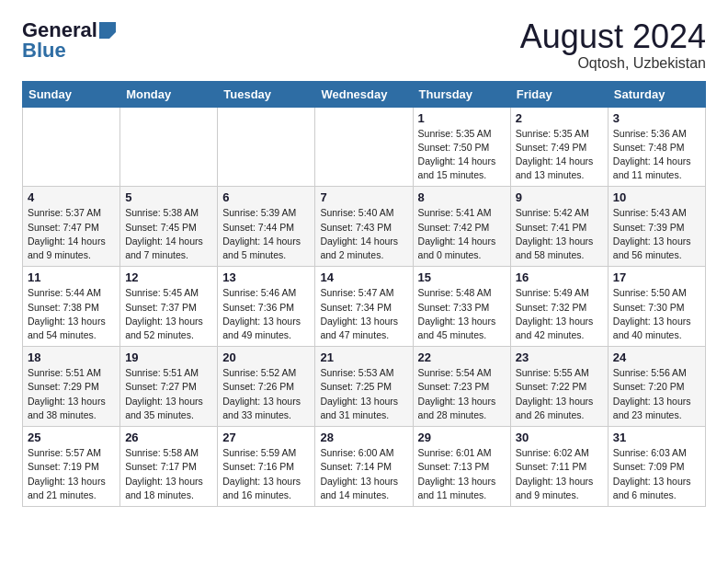 Image resolution: width=728 pixels, height=563 pixels. Describe the element at coordinates (656, 467) in the screenshot. I see `calendar-day-cell: 31Sunrise: 6:03 AMSunset: 7:09 PMDayligh…` at that location.